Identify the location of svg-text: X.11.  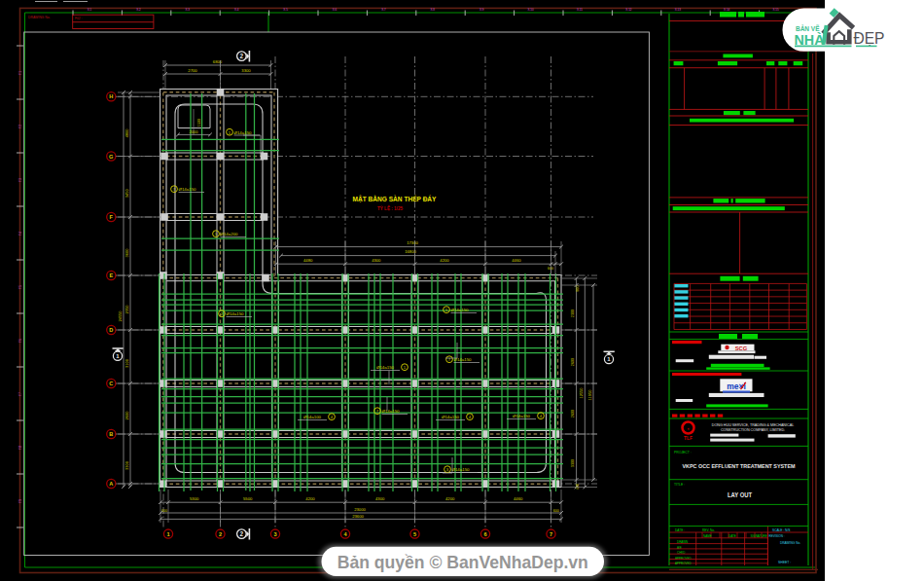
(580, 10).